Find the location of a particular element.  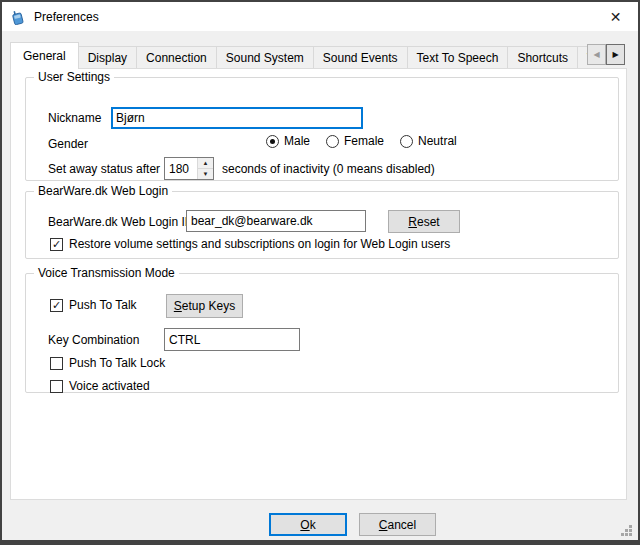

key-combination-label: Key Combination is located at coordinates (94, 340).